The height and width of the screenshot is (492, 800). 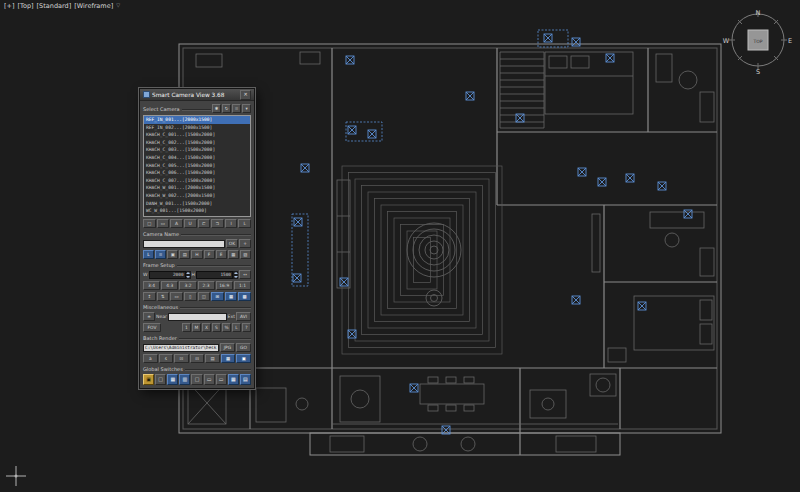 I want to click on frame-tool-button: ◫, so click(x=204, y=296).